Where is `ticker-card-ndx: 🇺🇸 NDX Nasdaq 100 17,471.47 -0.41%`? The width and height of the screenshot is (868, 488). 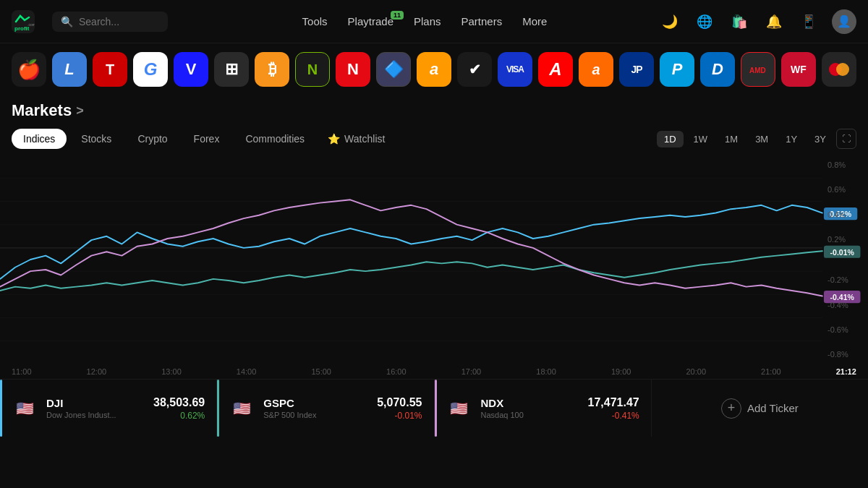
ticker-card-ndx: 🇺🇸 NDX Nasdaq 100 17,471.47 -0.41% is located at coordinates (543, 408).